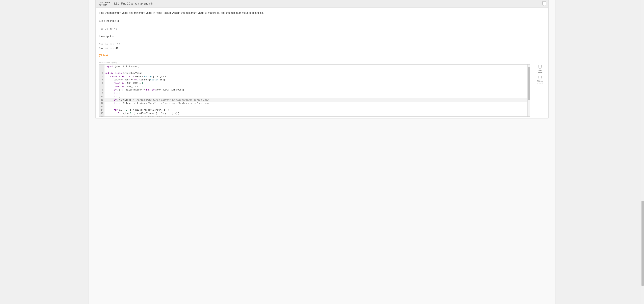 The image size is (644, 304). I want to click on challenge-badge: CHALLENGE ACTIVITY, so click(104, 4).